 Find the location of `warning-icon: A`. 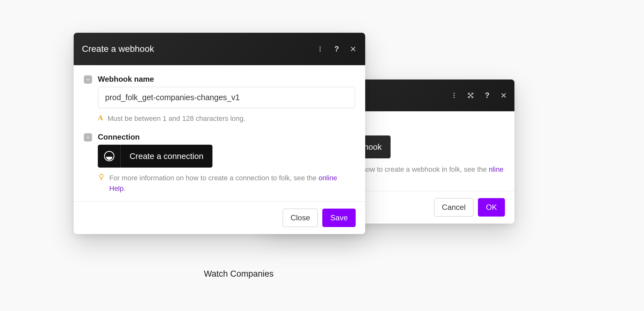

warning-icon: A is located at coordinates (100, 118).